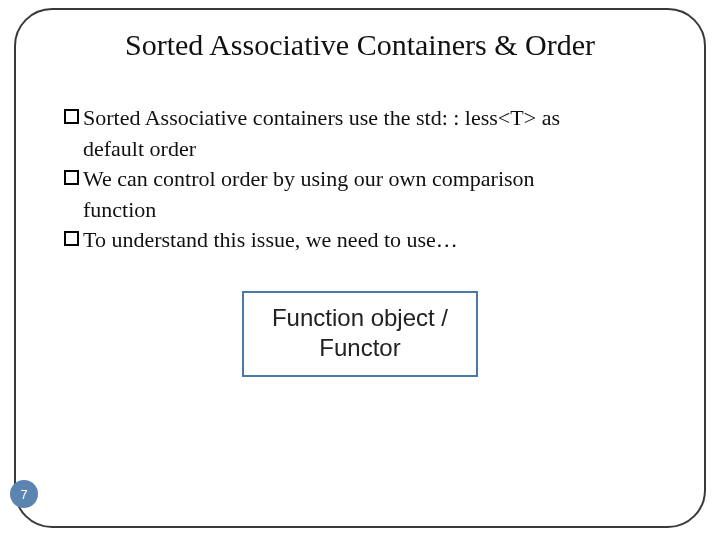 The image size is (720, 540). What do you see at coordinates (370, 210) in the screenshot?
I see `bullet-continuation: function` at bounding box center [370, 210].